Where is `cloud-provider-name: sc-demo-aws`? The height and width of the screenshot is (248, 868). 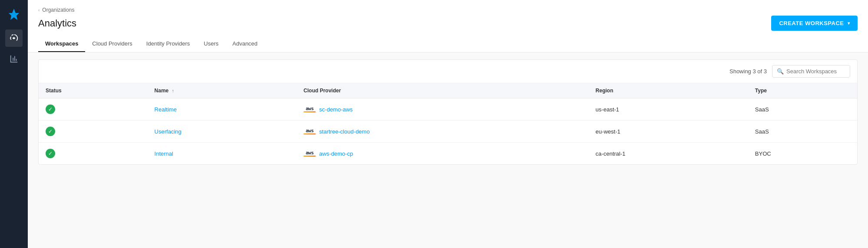 cloud-provider-name: sc-demo-aws is located at coordinates (336, 109).